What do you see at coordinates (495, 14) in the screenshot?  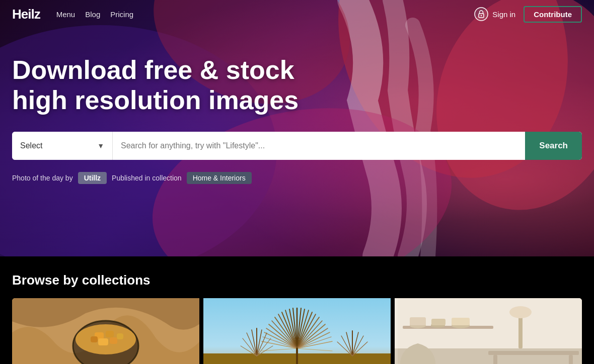 I see `sign-in-button: Sign in` at bounding box center [495, 14].